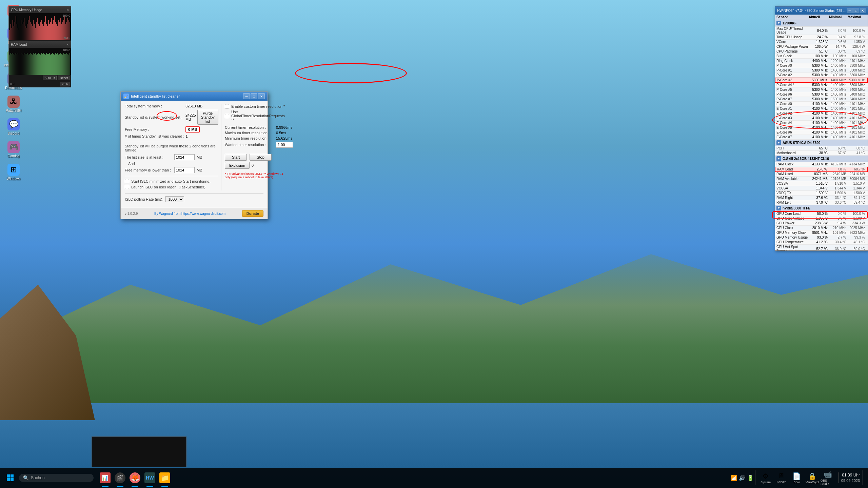  Describe the element at coordinates (766, 478) in the screenshot. I see `taskbar-system-app: ⚙ System` at that location.